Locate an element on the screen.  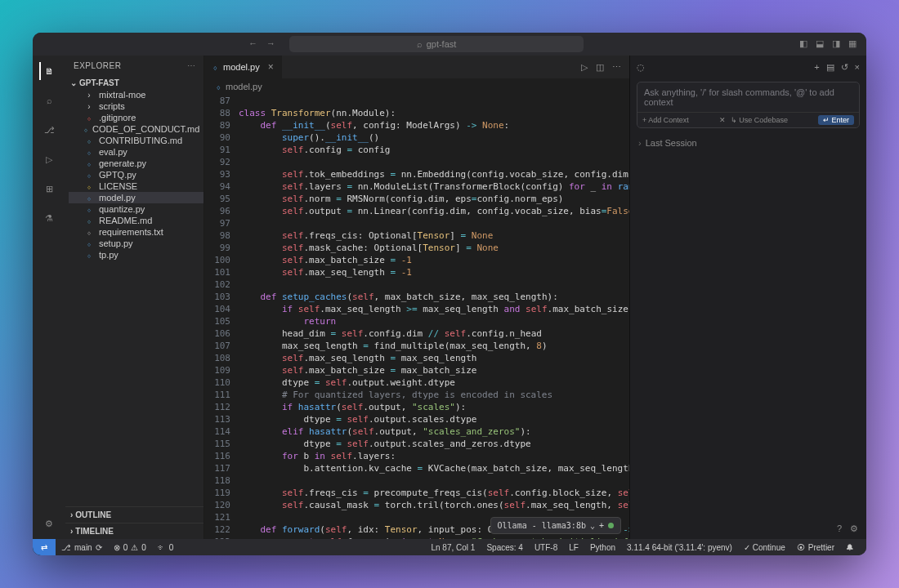
prettier-icon: ⦿ is located at coordinates (801, 547).